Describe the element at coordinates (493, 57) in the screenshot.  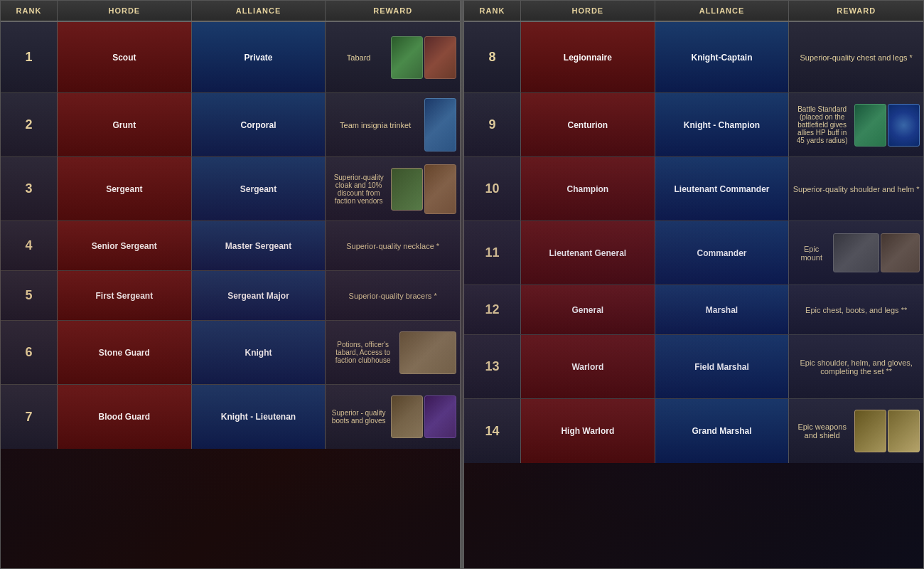
I see `rank-cell: 8` at that location.